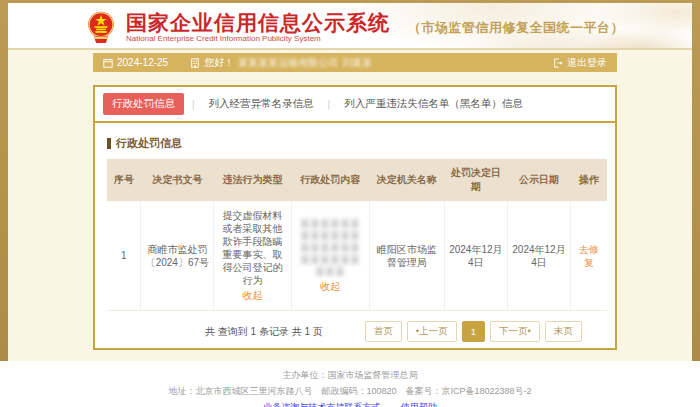 Image resolution: width=700 pixels, height=407 pixels. I want to click on pagination: 共 查询到 1 条记录 共 1 页 首页 •上一页 1 下一页• 末页, so click(355, 332).